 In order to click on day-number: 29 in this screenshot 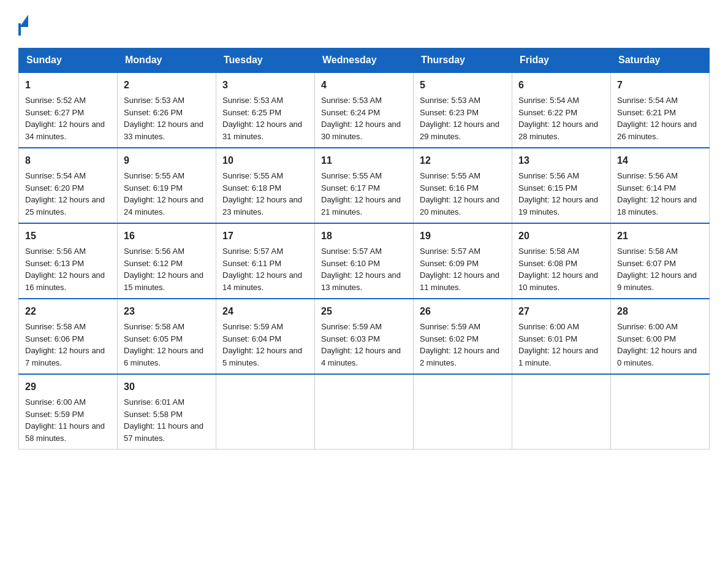, I will do `click(68, 387)`.